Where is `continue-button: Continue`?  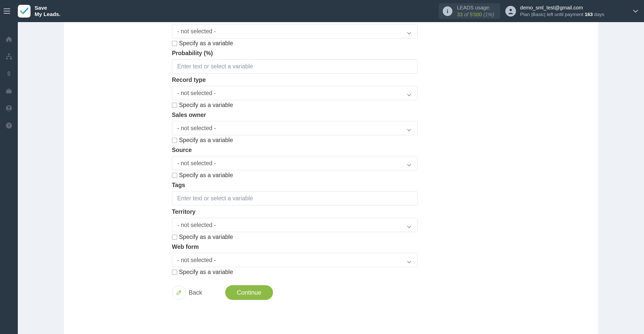 continue-button: Continue is located at coordinates (249, 293).